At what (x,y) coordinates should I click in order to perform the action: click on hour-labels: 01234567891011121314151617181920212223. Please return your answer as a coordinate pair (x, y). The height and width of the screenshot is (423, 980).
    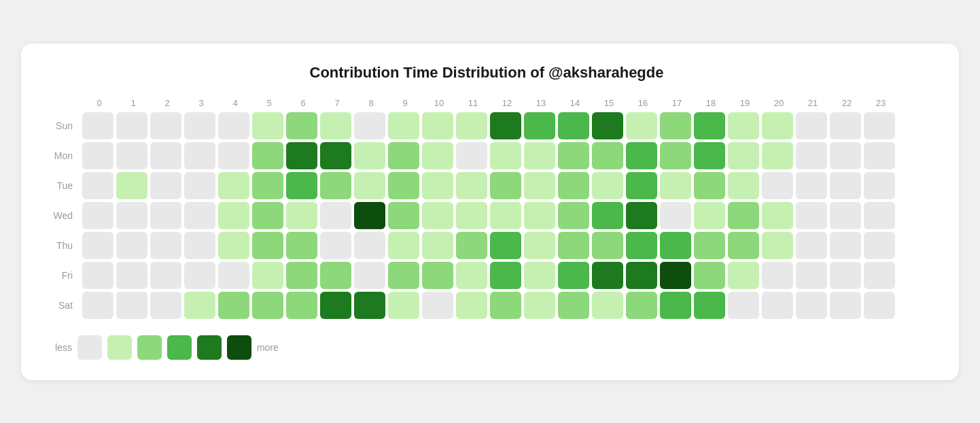
    Looking at the image, I should click on (507, 103).